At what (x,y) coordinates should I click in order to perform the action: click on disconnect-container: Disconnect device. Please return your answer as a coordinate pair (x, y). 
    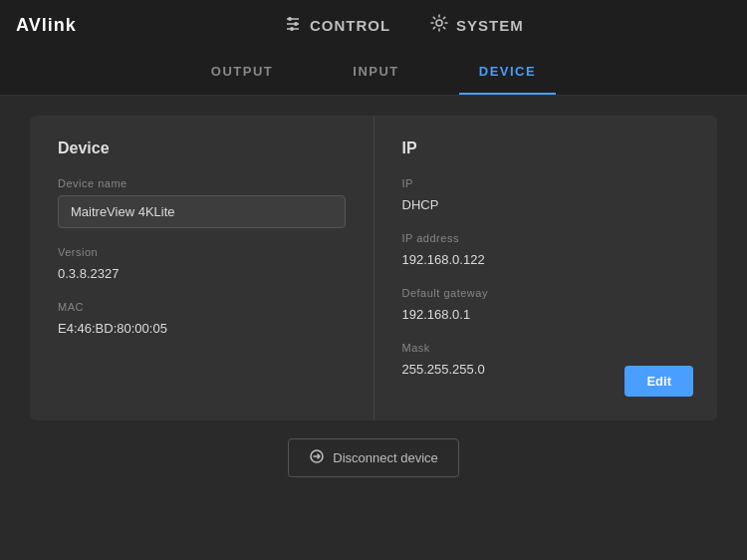
    Looking at the image, I should click on (374, 458).